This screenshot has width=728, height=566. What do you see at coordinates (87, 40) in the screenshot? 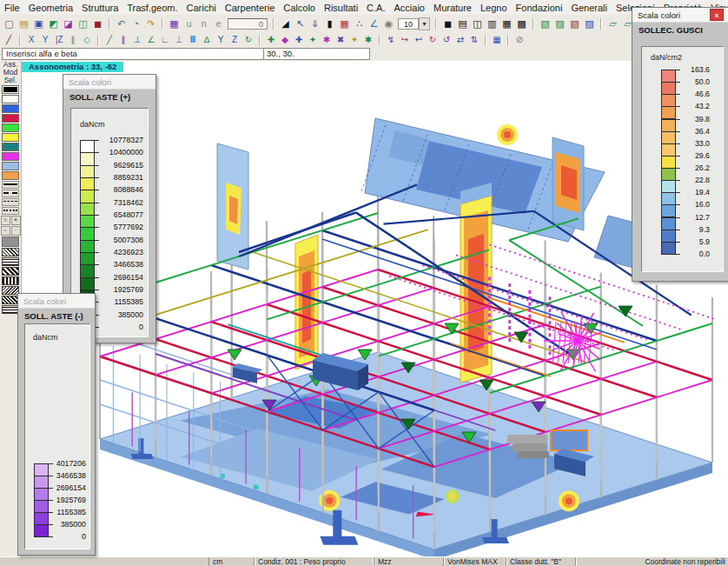
I see `free-plane-button: ◇` at bounding box center [87, 40].